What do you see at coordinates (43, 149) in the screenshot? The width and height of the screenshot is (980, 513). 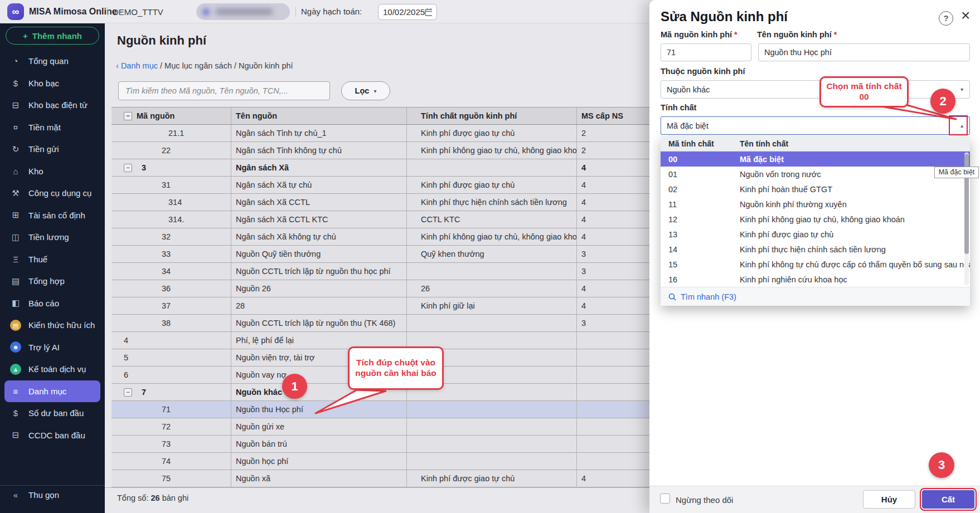 I see `sidebar-item-label: Tiền gửi` at bounding box center [43, 149].